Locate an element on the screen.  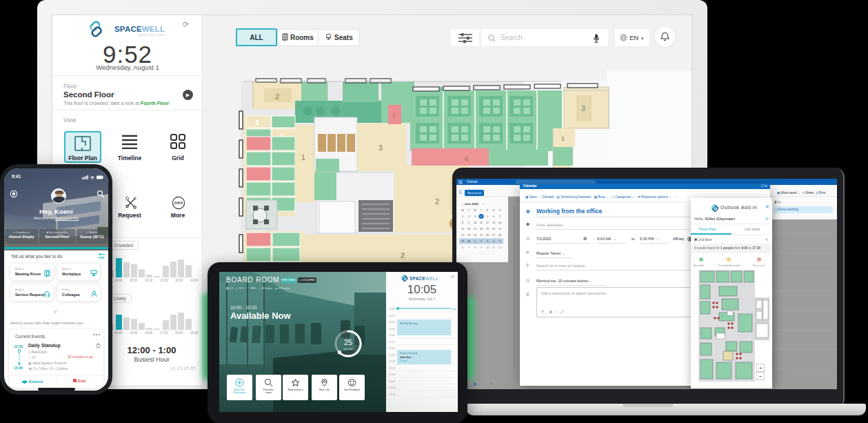
svg-text: John Doe is located at coordinates (405, 357).